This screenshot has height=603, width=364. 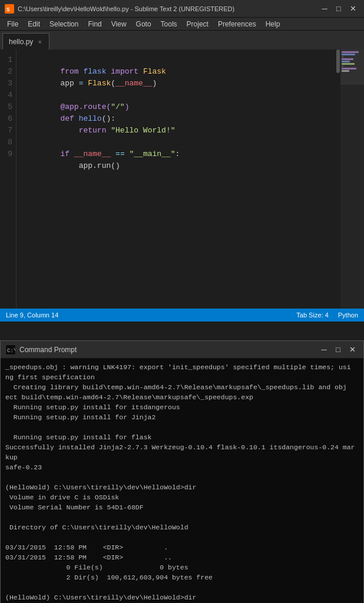 What do you see at coordinates (8, 60) in the screenshot?
I see `line-num-1: 1` at bounding box center [8, 60].